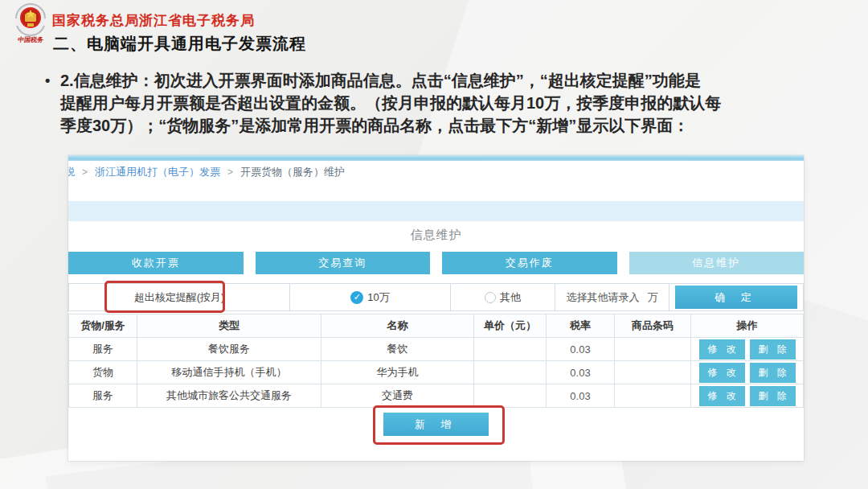 The image size is (868, 489). What do you see at coordinates (436, 425) in the screenshot?
I see `add-button-area: 新 增` at bounding box center [436, 425].